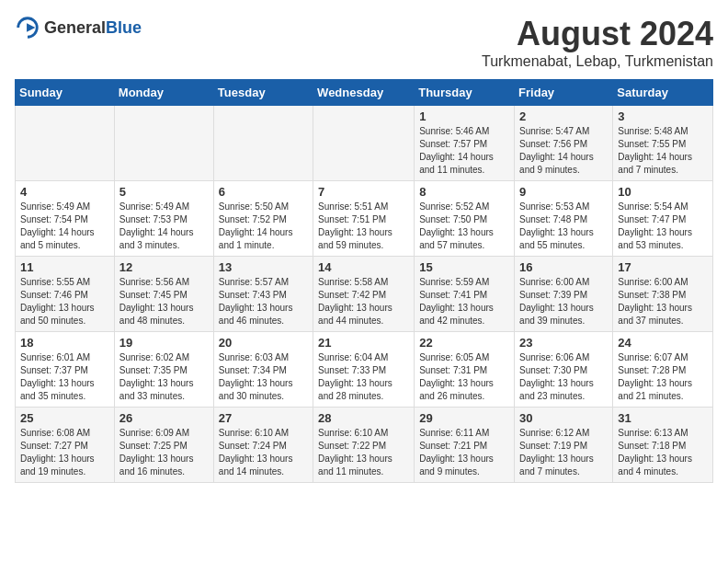  Describe the element at coordinates (664, 445) in the screenshot. I see `calendar-cell: 31 Sunrise: 6:13 AM Sunset: 7:18 PM Dayl…` at that location.